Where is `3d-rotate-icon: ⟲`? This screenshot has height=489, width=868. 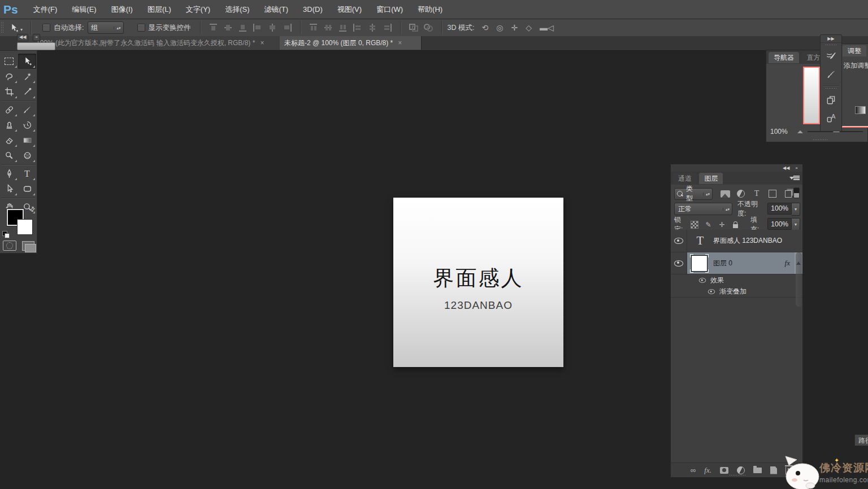
3d-rotate-icon: ⟲ is located at coordinates (485, 28).